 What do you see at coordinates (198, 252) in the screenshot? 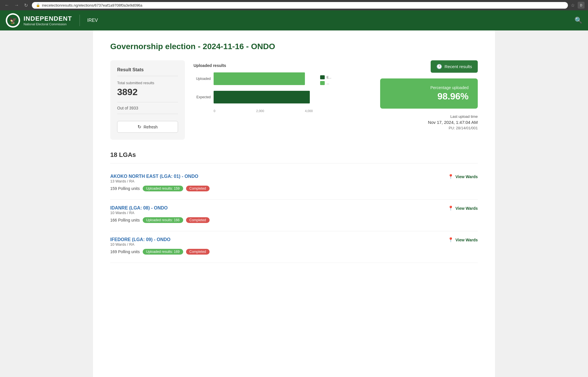
I see `completed-badge-3: Completed` at bounding box center [198, 252].